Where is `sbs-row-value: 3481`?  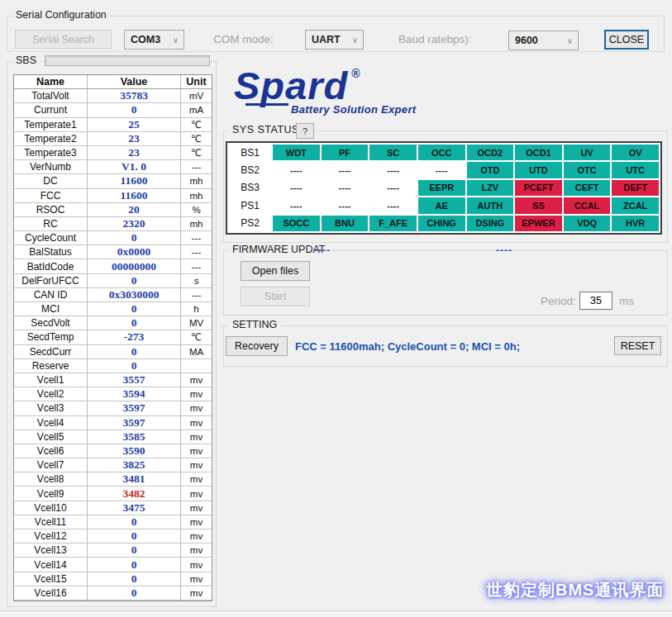
sbs-row-value: 3481 is located at coordinates (134, 479).